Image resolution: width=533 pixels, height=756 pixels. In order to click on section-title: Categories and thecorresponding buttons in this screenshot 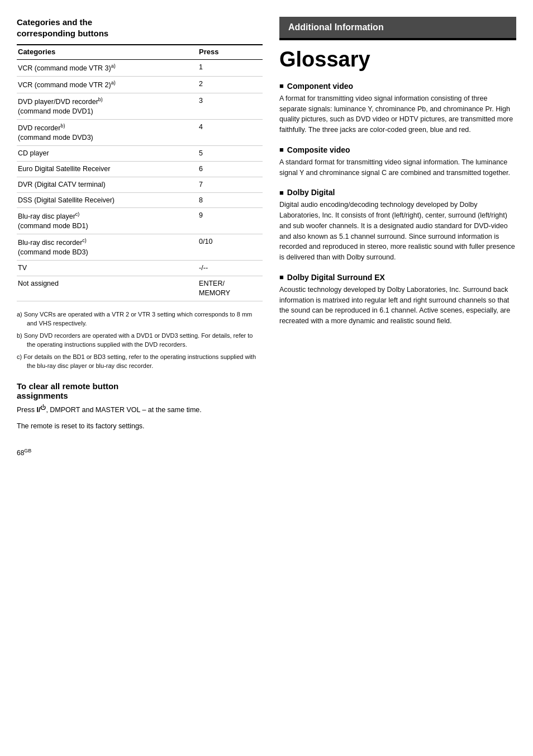, I will do `click(140, 28)`.